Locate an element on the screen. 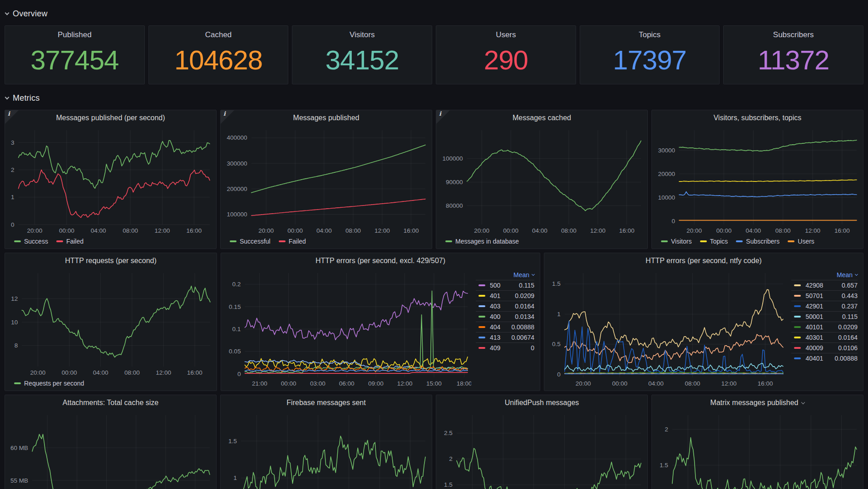 Image resolution: width=868 pixels, height=489 pixels. legend-item: Subscribers is located at coordinates (758, 241).